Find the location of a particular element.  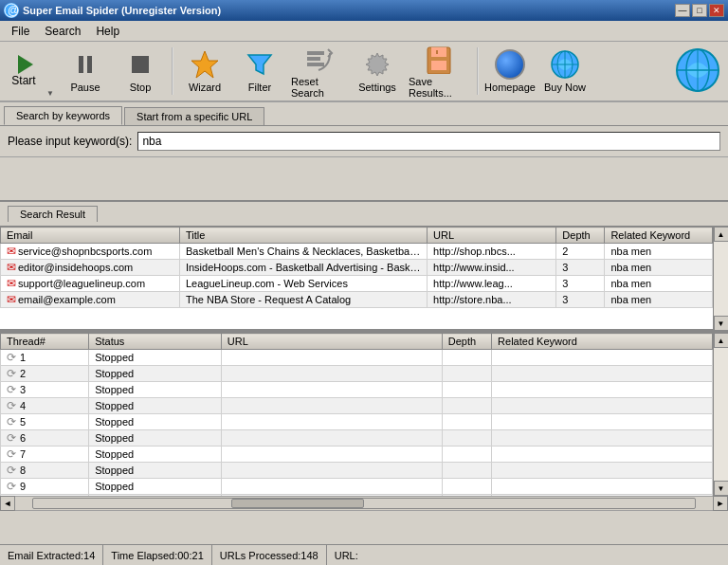

result-row: ✉editor@insidehoops.com InsideHoops.com … is located at coordinates (356, 267).